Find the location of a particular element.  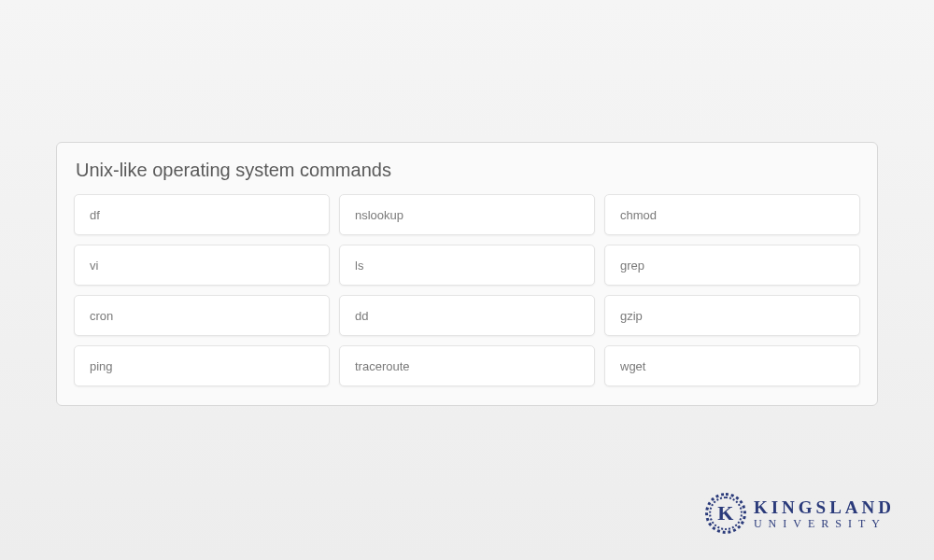

command-card: vi is located at coordinates (202, 265).